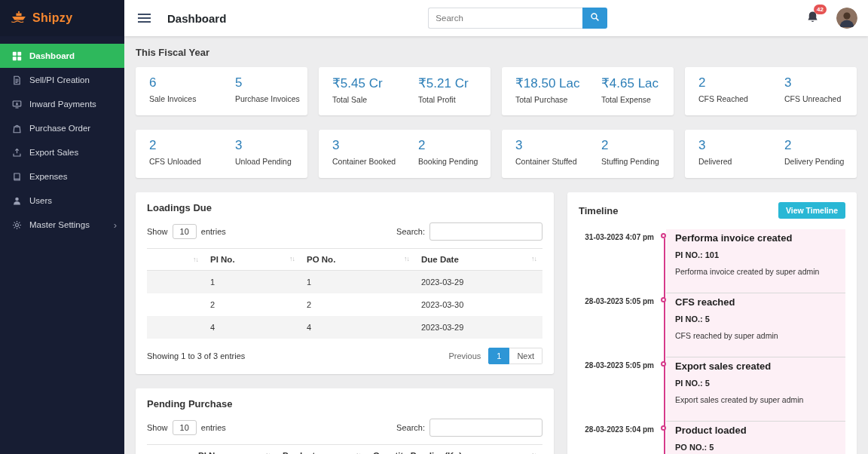  Describe the element at coordinates (486, 428) in the screenshot. I see `pending-purchase-search-input` at that location.